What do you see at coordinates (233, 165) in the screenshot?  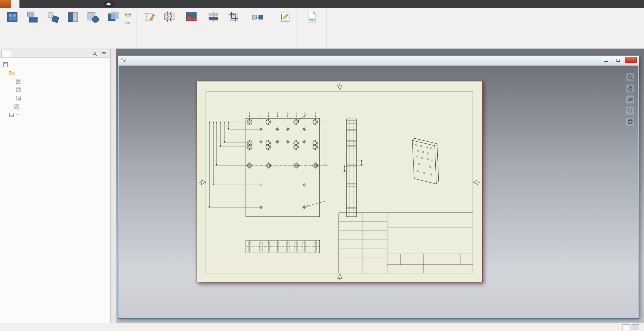 I see `left-dimensions` at bounding box center [233, 165].